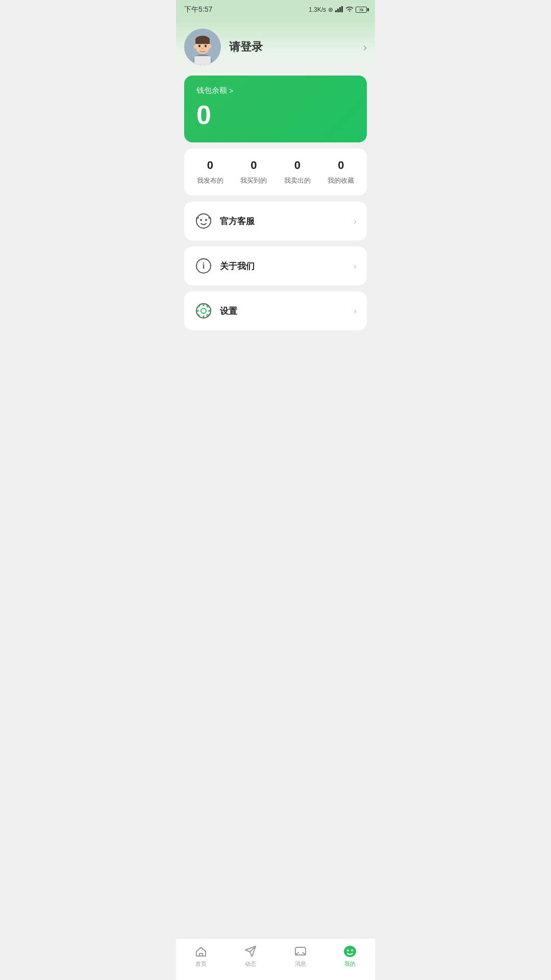 The image size is (551, 980). I want to click on stat-published-value: 0, so click(210, 165).